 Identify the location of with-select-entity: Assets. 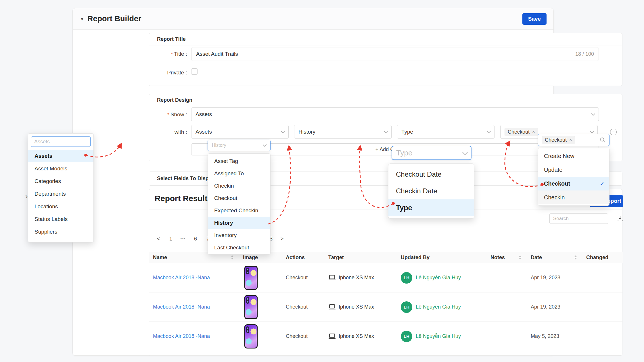
(240, 132).